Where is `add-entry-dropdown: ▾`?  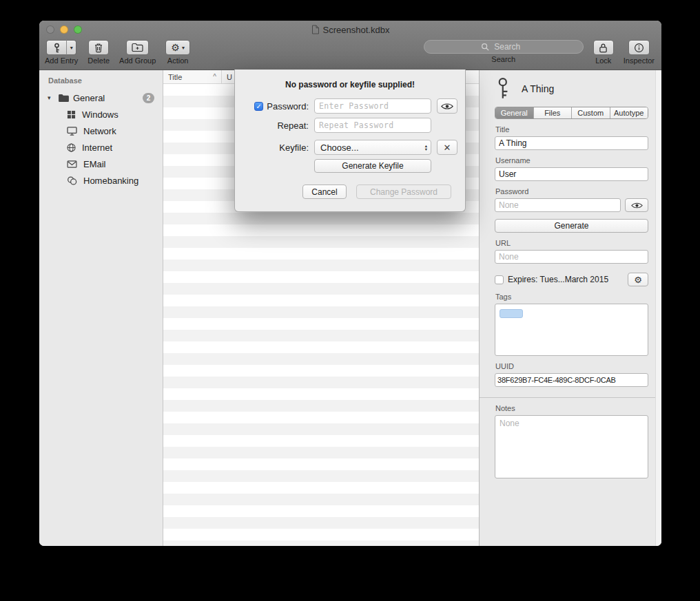
add-entry-dropdown: ▾ is located at coordinates (72, 48).